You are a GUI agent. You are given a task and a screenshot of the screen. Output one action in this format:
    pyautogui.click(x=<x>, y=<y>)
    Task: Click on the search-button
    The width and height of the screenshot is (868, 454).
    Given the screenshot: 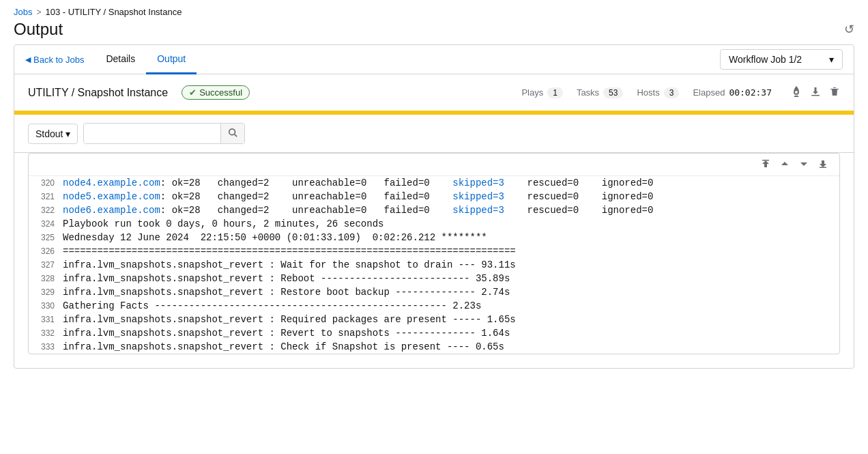 What is the action you would take?
    pyautogui.click(x=232, y=134)
    